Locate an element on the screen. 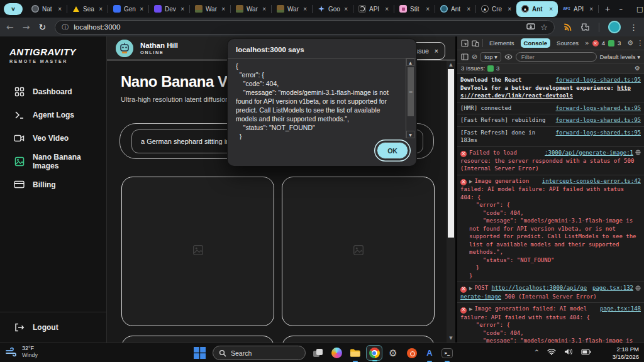  url-bar: ⓘ localhost:3000 ☆ is located at coordinates (304, 28).